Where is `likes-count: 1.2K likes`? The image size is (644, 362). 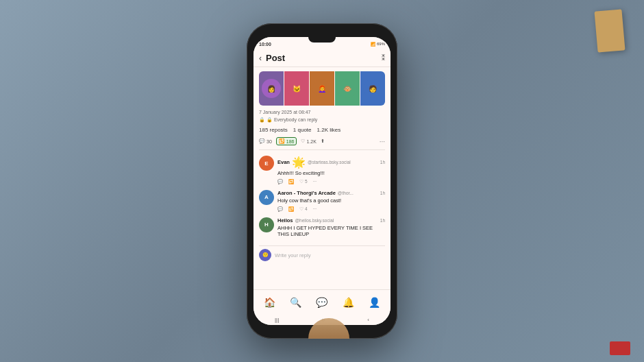
likes-count: 1.2K likes is located at coordinates (329, 130).